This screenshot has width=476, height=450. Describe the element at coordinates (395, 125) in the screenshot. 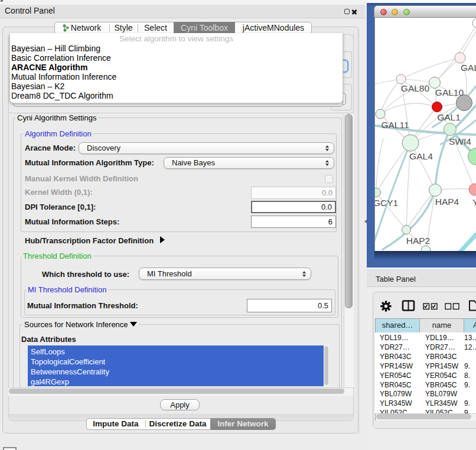

I see `svg-text: GAL11` at that location.